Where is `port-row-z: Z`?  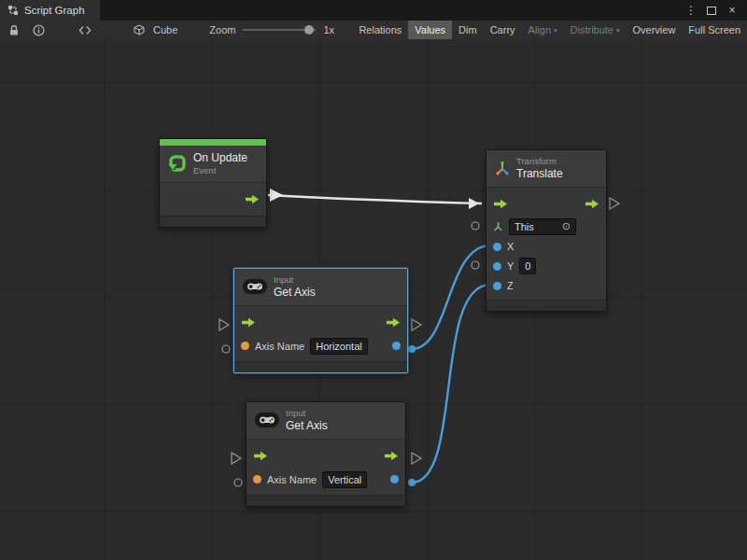
port-row-z: Z is located at coordinates (546, 286).